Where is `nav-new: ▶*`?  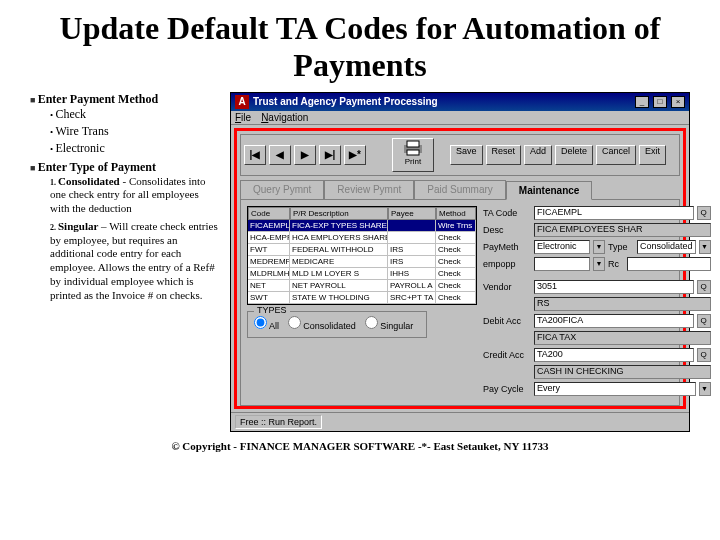 nav-new: ▶* is located at coordinates (355, 155).